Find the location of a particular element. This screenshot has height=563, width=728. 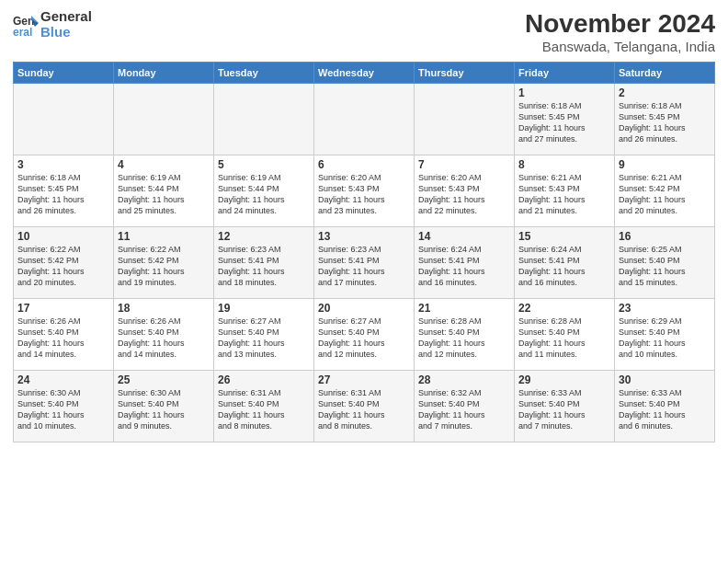

day-info: Sunrise: 6:29 AM Sunset: 5:40 PM Dayligh… is located at coordinates (665, 339).